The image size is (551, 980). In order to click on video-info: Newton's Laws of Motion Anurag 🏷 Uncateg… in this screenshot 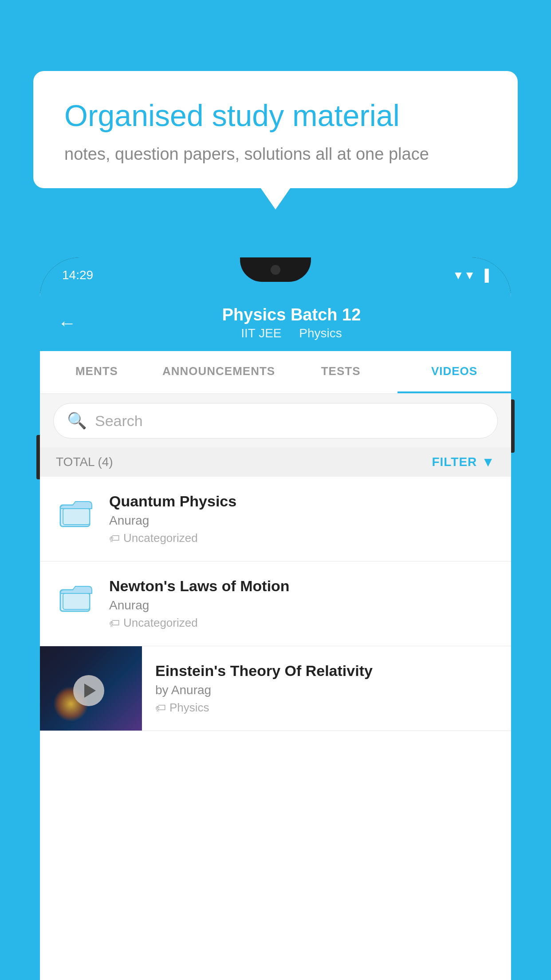, I will do `click(302, 604)`.